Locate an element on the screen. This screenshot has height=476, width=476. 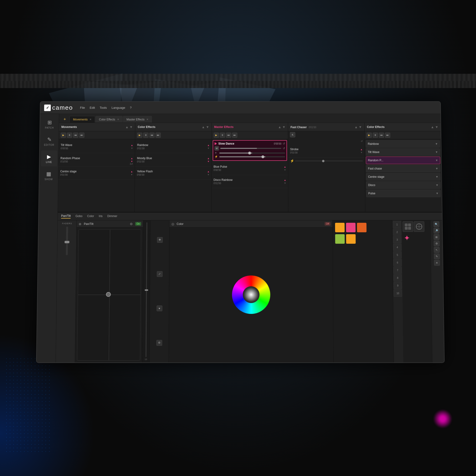
movements-pause: ⏸ is located at coordinates (69, 135).